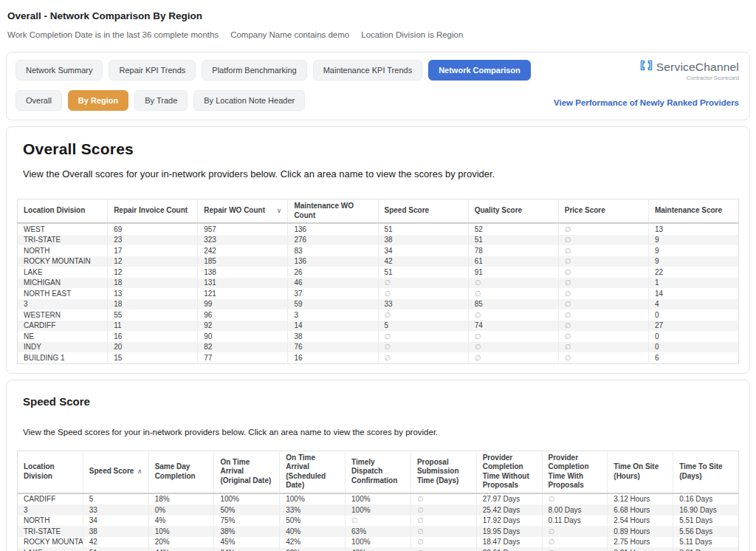 This screenshot has width=756, height=551. I want to click on column-header: Speed Score∧, so click(115, 472).